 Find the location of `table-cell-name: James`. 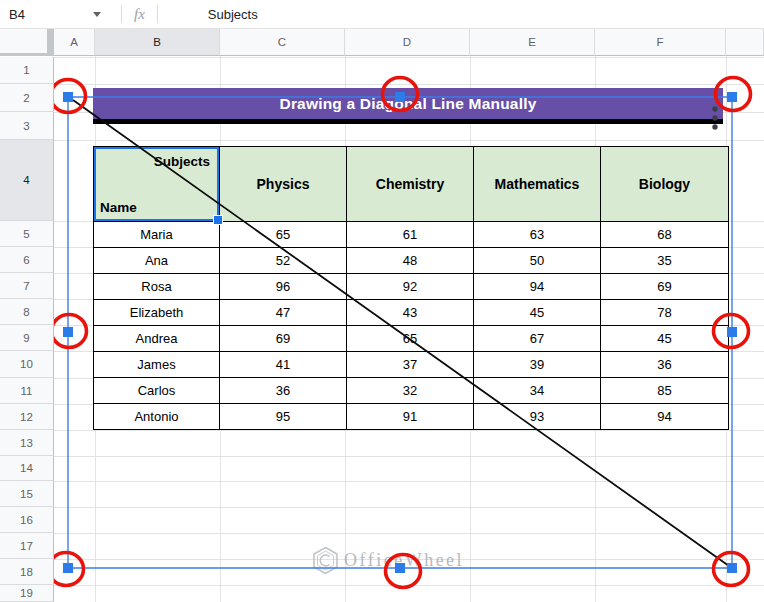

table-cell-name: James is located at coordinates (157, 365).